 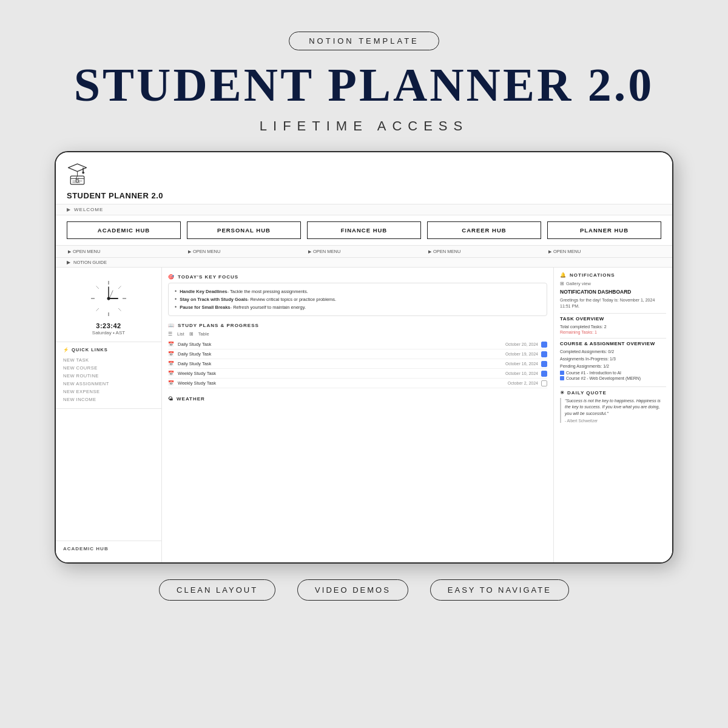 I want to click on task-name-1: Daily Study Task, so click(x=340, y=345).